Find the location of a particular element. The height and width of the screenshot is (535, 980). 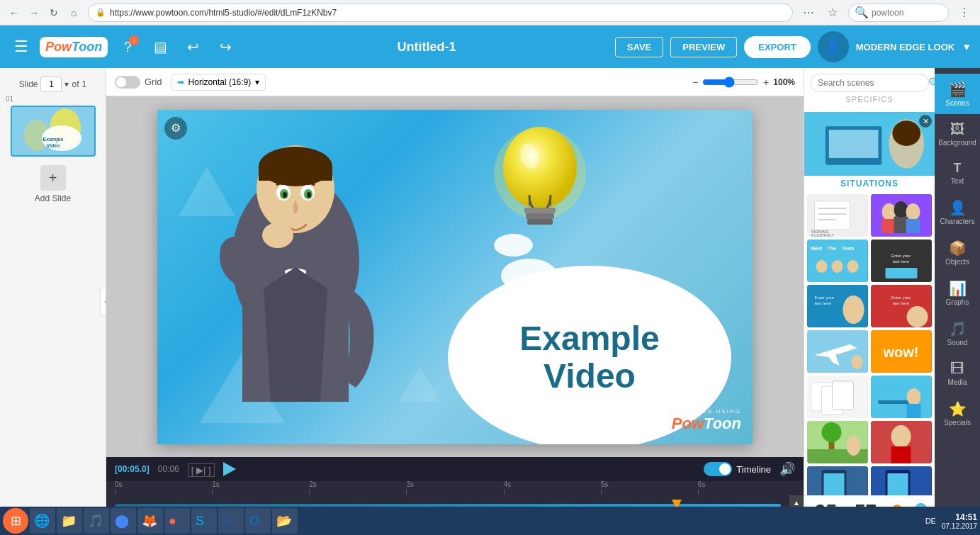

svg-text: The is located at coordinates (832, 248).